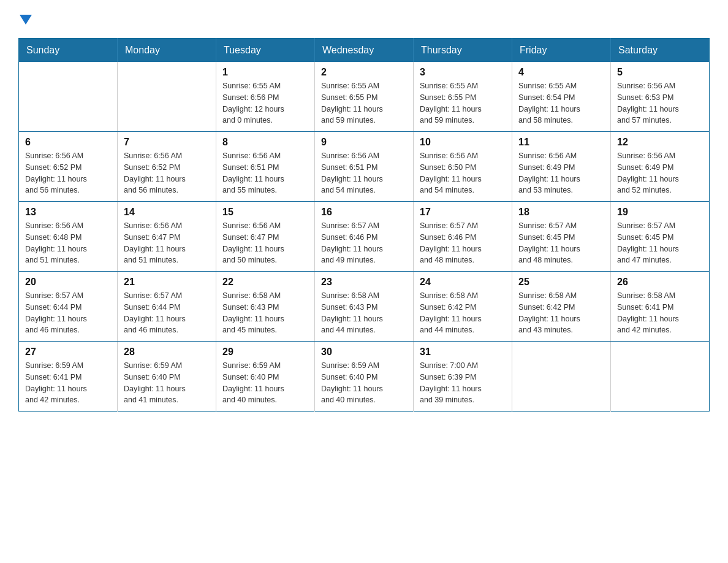 This screenshot has height=563, width=728. What do you see at coordinates (364, 377) in the screenshot?
I see `calendar-cell: 30Sunrise: 6:59 AMSunset: 6:40 PMDayligh…` at bounding box center [364, 377].